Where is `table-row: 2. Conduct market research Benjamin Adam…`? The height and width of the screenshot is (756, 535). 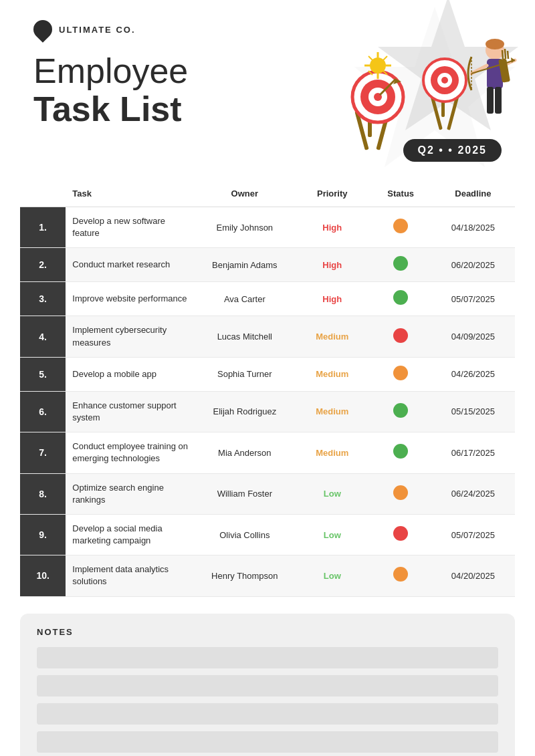
table-row: 2. Conduct market research Benjamin Adam… is located at coordinates (268, 265).